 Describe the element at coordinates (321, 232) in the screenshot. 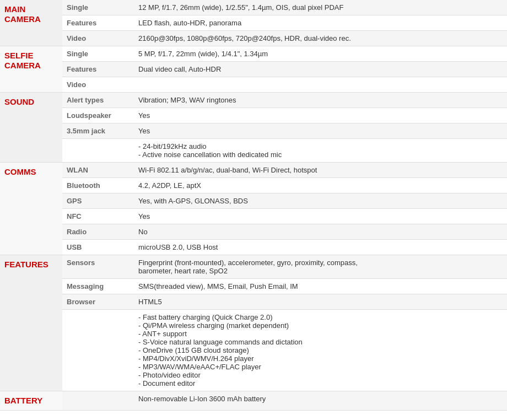

I see `spec-value: No` at that location.